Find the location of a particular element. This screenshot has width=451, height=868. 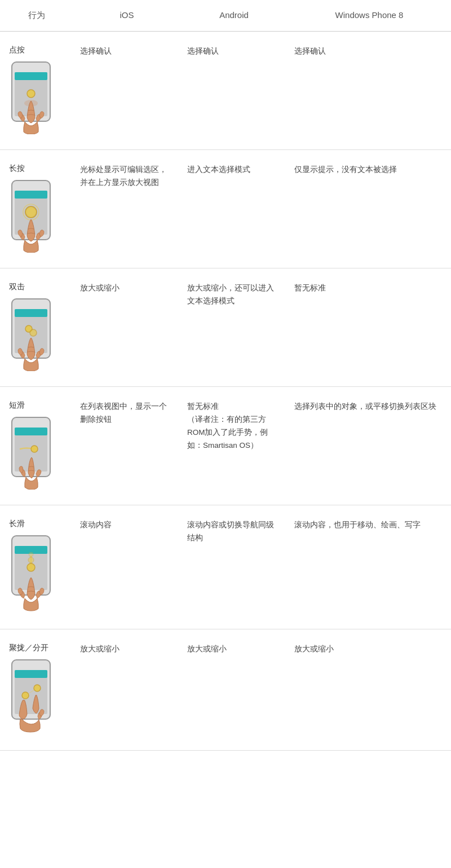

ios-text-double-tap: 放大或缩小 is located at coordinates (127, 289).